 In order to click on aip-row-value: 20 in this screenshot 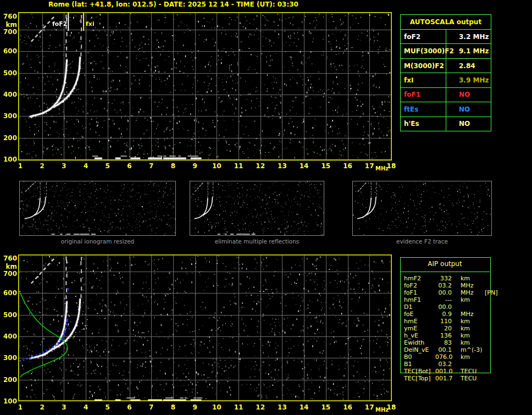, I will do `click(444, 329)`.